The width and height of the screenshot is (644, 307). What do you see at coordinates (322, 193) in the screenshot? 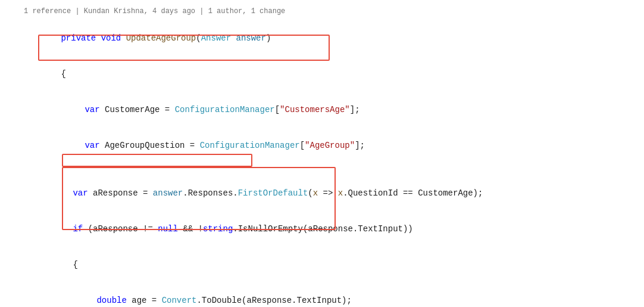
I see `code-line-6: var aResponse = answer.Responses.FirstOr…` at bounding box center [322, 193].